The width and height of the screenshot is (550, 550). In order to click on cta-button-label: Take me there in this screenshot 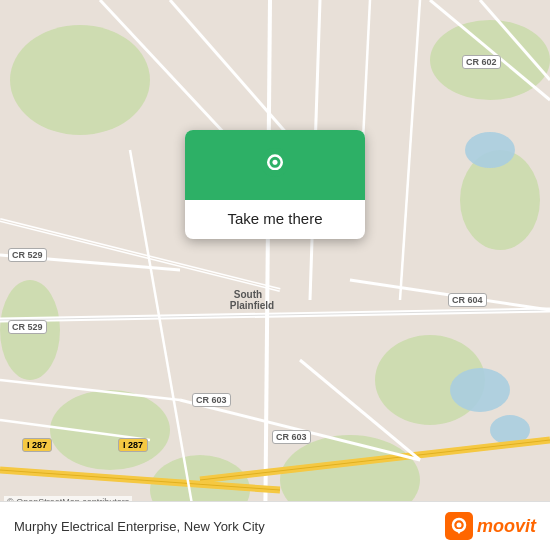, I will do `click(275, 220)`.